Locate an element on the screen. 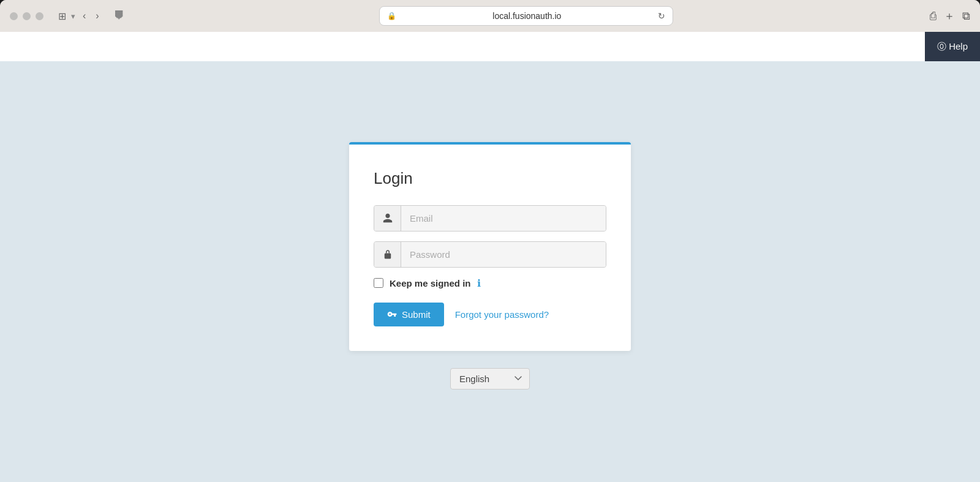 The width and height of the screenshot is (980, 482). language-selector-container: English Español Français Deutsch is located at coordinates (490, 378).